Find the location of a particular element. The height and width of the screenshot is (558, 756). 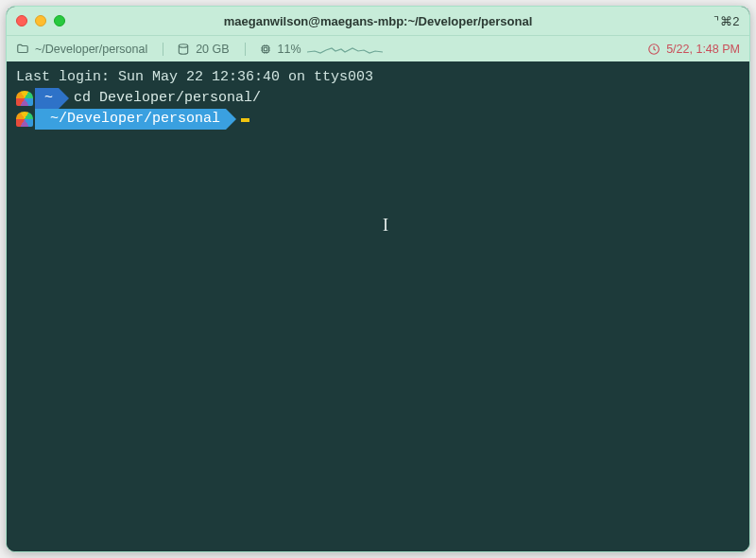

close-icon is located at coordinates (22, 21).